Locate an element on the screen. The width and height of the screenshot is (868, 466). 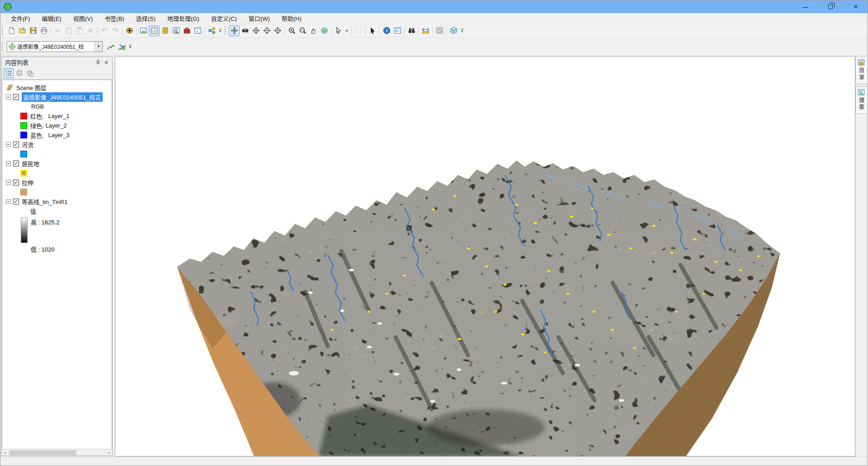
tin-layer-label: 等高线_tin_TinR1 is located at coordinates (44, 202).